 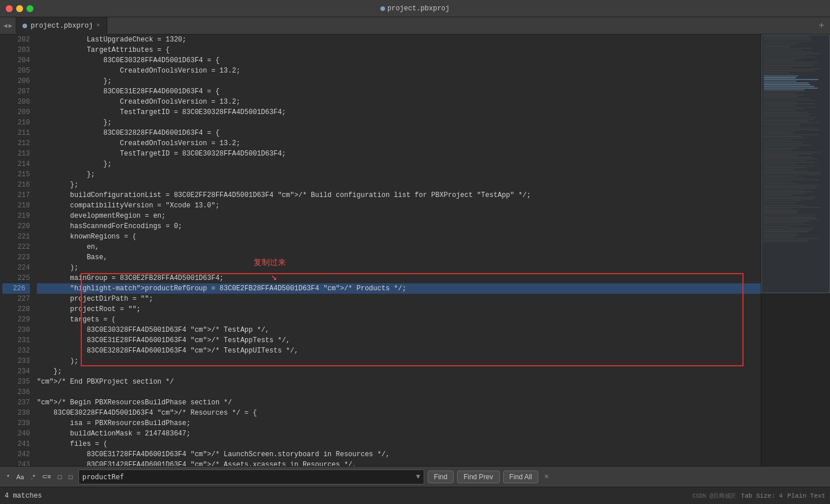 I want to click on file-icon, so click(x=383, y=9).